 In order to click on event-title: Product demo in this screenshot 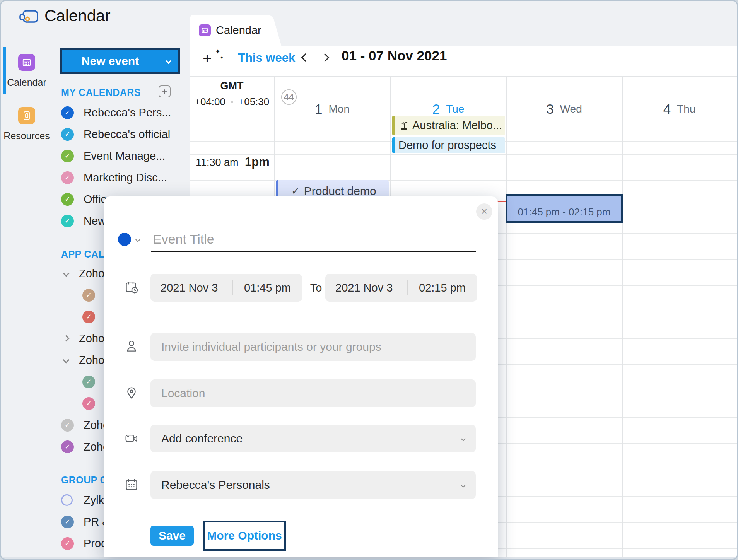, I will do `click(340, 191)`.